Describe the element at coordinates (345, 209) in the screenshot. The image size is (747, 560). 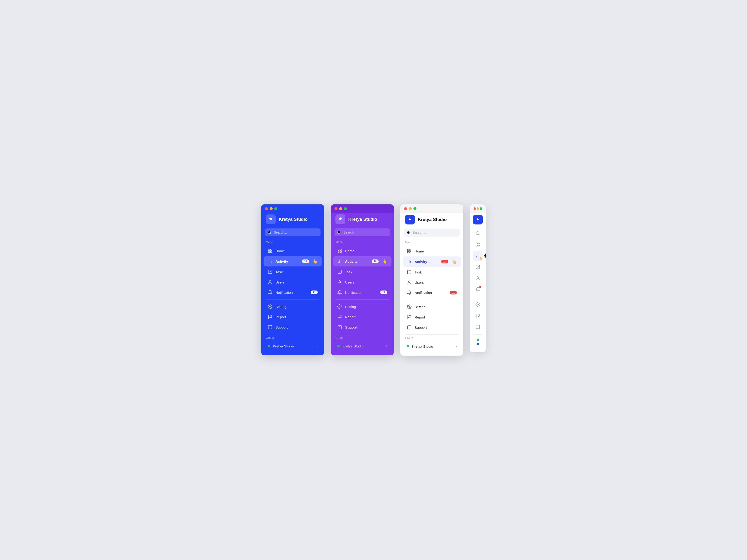
I see `dot-green-purple` at that location.